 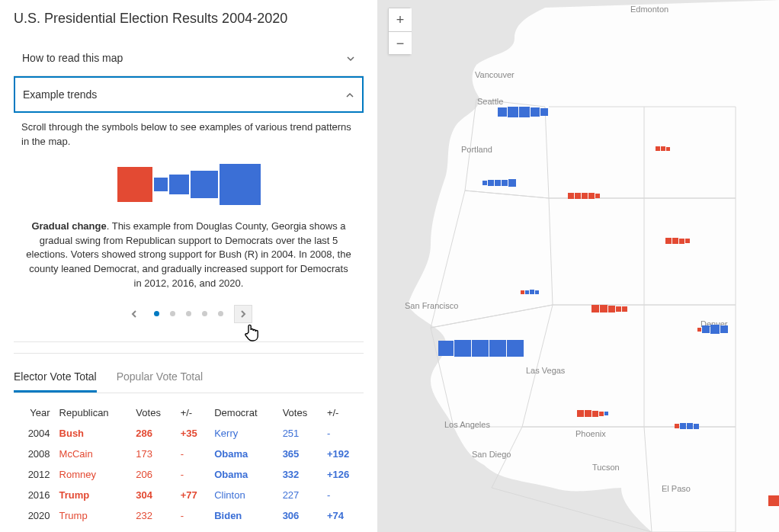 I want to click on cell-rvotes: 173, so click(x=153, y=454).